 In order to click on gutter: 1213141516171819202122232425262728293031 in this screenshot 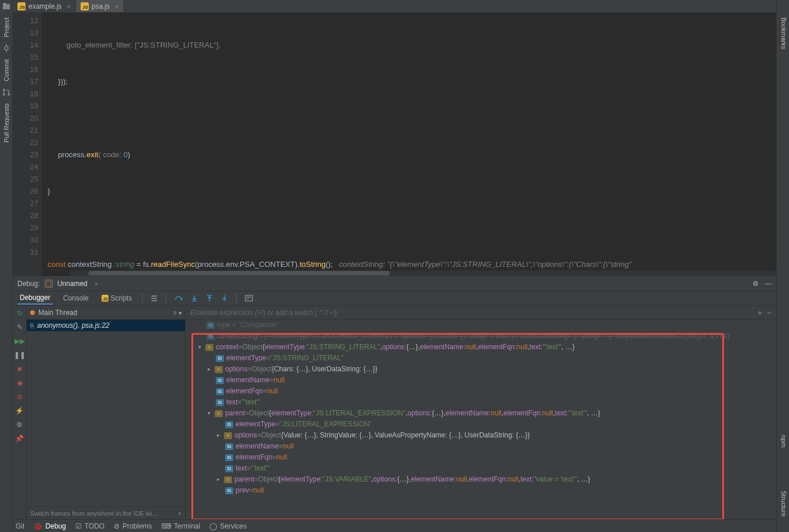, I will do `click(27, 144)`.